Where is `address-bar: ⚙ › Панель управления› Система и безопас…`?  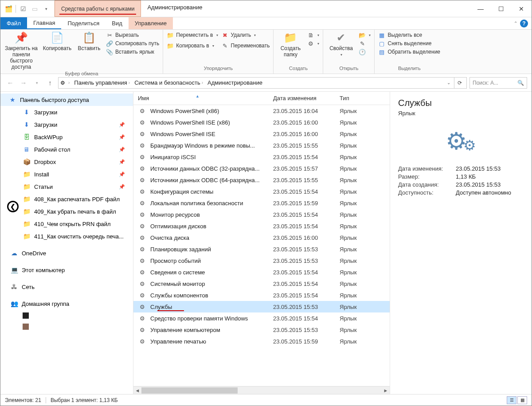
address-bar: ⚙ › Панель управления› Система и безопас… is located at coordinates (262, 83).